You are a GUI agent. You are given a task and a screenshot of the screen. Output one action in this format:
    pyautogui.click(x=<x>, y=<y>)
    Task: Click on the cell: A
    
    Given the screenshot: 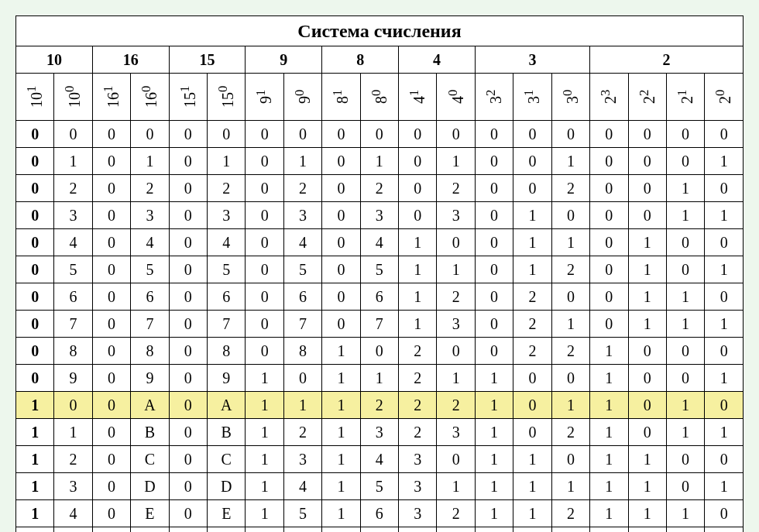 What is the action you would take?
    pyautogui.click(x=226, y=406)
    